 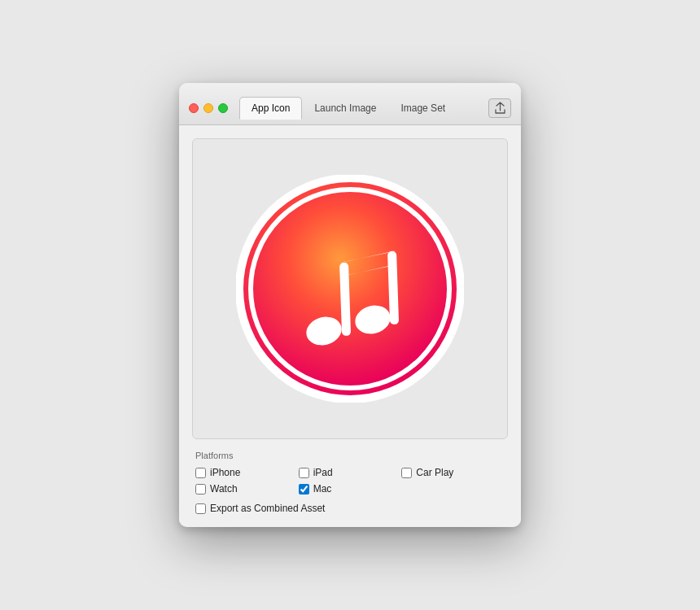 I want to click on platforms-section: Platforms iPhone iPad Car Play, so click(x=350, y=482).